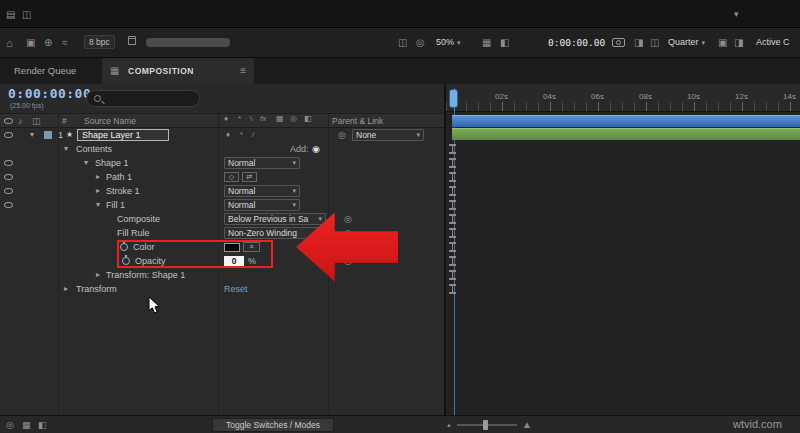 This screenshot has width=800, height=433. I want to click on pen-tool-icon: ≈, so click(65, 42).